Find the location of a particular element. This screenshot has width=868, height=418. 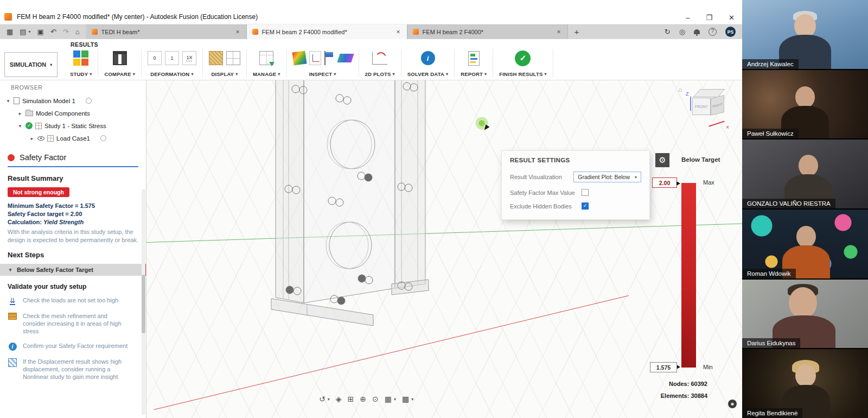

chevron-down-icon: ▾ is located at coordinates (335, 74).